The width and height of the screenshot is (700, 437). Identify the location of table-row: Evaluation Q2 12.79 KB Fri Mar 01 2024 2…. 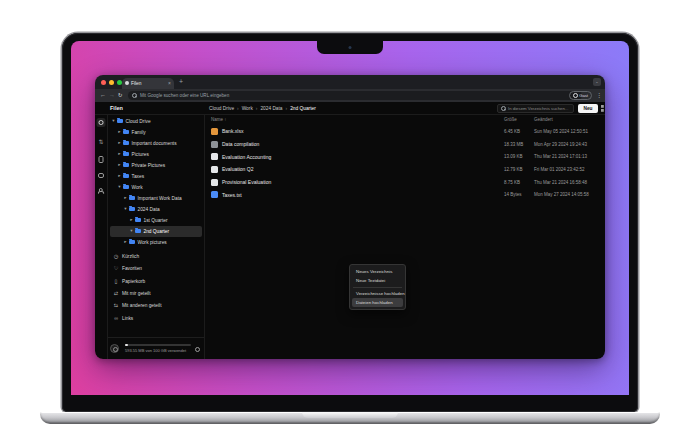
(405, 170).